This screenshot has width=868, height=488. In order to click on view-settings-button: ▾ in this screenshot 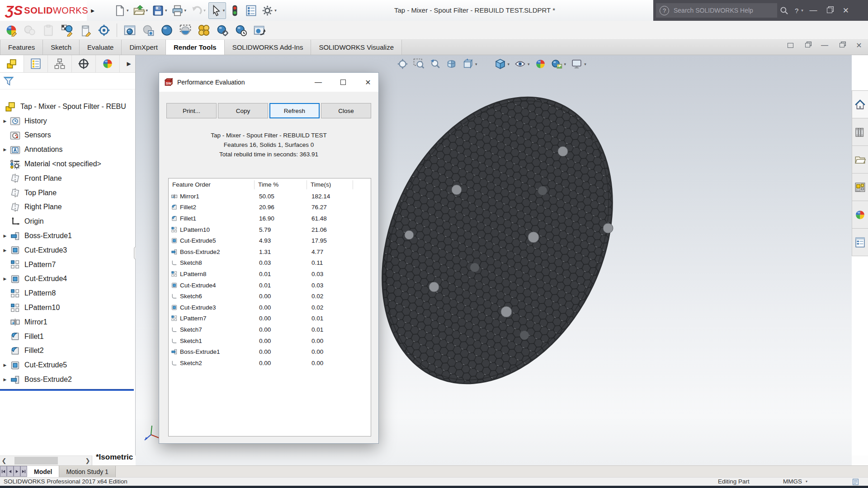, I will do `click(579, 64)`.